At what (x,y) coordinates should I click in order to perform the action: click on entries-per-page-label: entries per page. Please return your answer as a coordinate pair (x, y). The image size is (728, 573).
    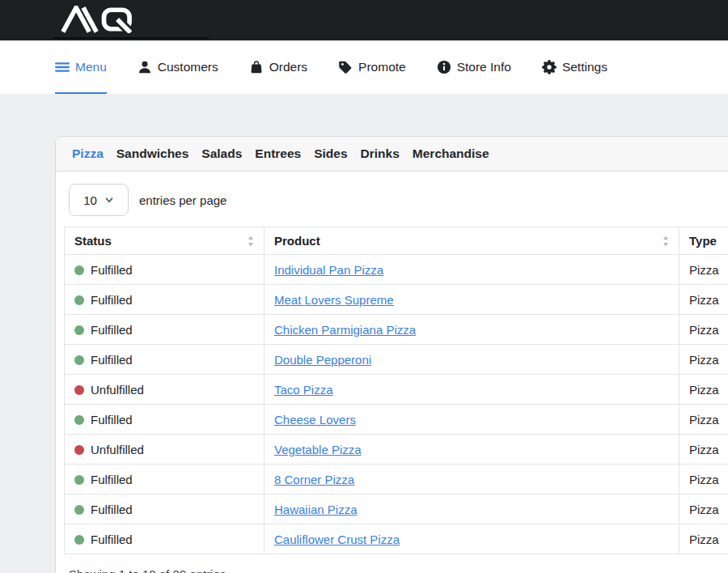
    Looking at the image, I should click on (183, 201).